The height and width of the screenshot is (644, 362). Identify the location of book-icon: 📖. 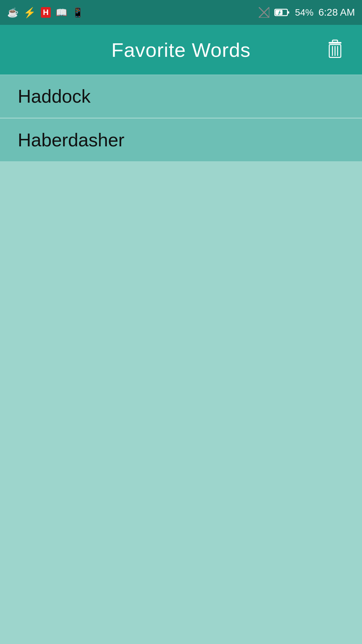
(61, 13).